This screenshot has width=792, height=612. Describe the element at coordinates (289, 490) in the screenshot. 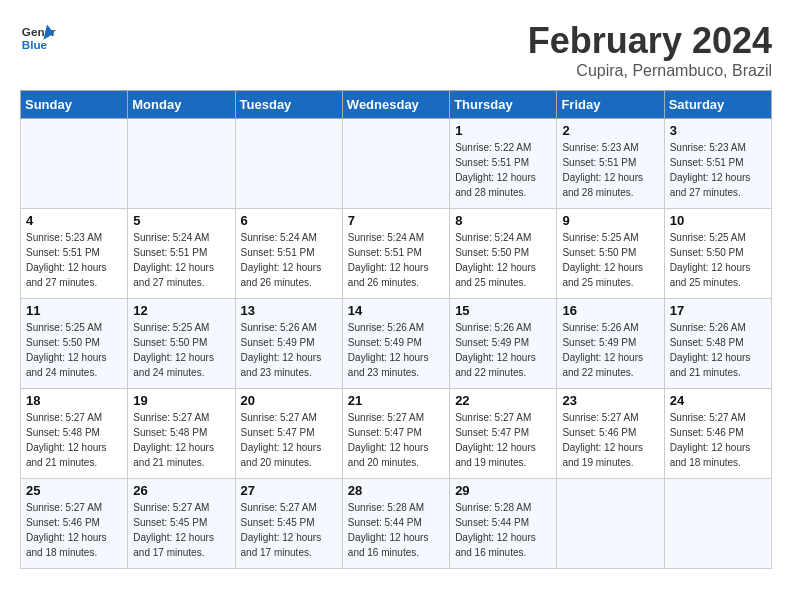

I see `day-number: 27` at that location.